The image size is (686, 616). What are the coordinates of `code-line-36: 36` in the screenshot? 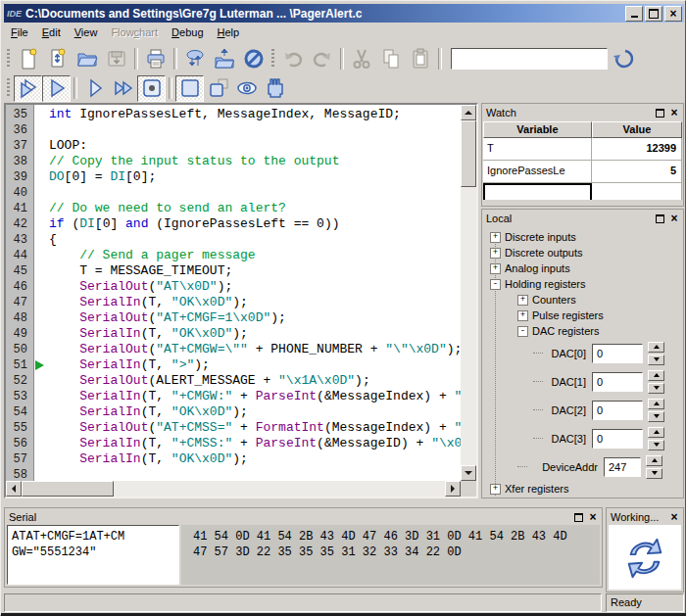 It's located at (233, 130).